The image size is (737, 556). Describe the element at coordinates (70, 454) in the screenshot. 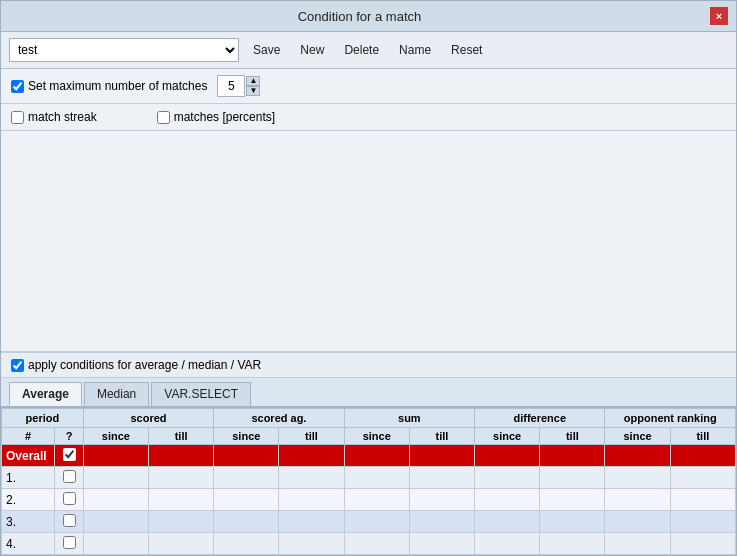

I see `overall-checkbox` at that location.